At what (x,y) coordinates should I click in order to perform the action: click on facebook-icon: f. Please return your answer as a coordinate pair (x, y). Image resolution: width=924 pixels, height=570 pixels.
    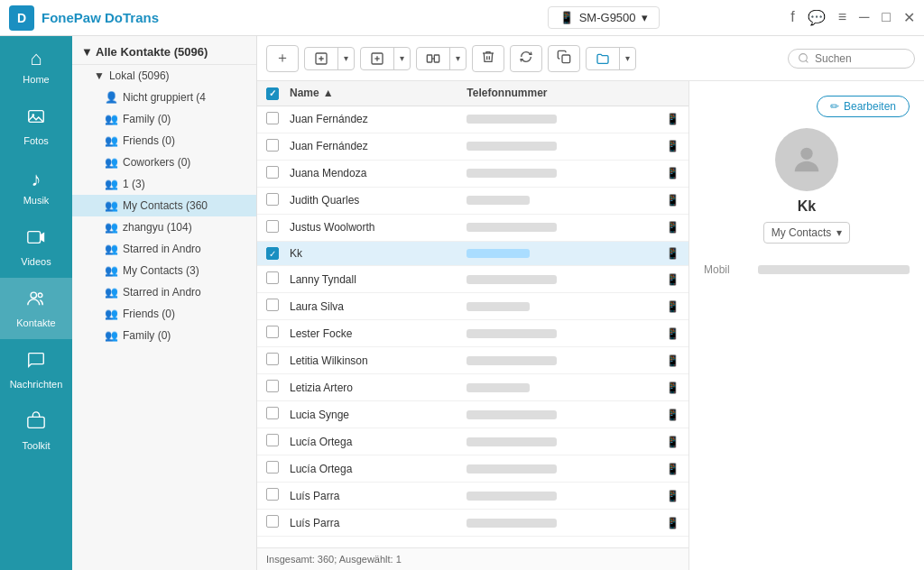
    Looking at the image, I should click on (792, 18).